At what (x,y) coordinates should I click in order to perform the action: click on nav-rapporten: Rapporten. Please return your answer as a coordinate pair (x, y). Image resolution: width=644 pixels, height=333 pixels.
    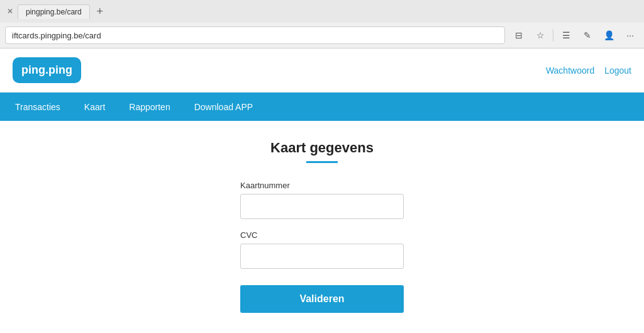
    Looking at the image, I should click on (150, 107).